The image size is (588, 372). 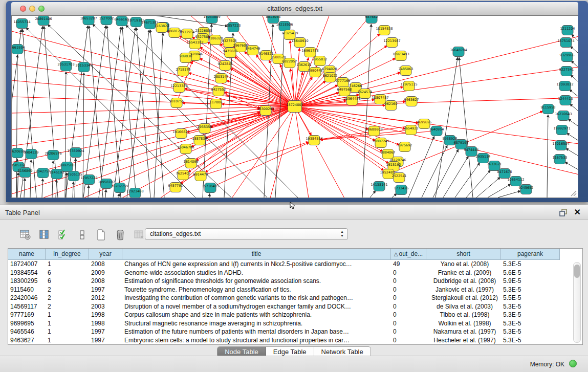 I want to click on vertical-scrollbar, so click(x=577, y=302).